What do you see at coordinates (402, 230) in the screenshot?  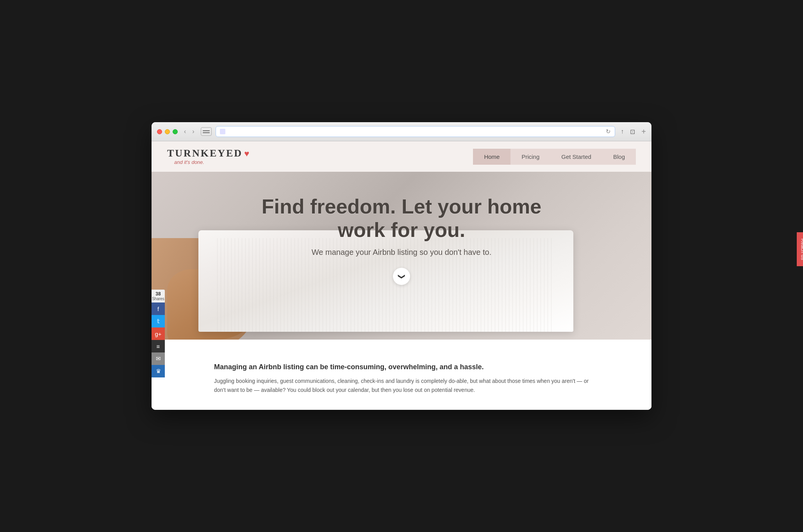 I see `hero-headline-line2: work for you.` at bounding box center [402, 230].